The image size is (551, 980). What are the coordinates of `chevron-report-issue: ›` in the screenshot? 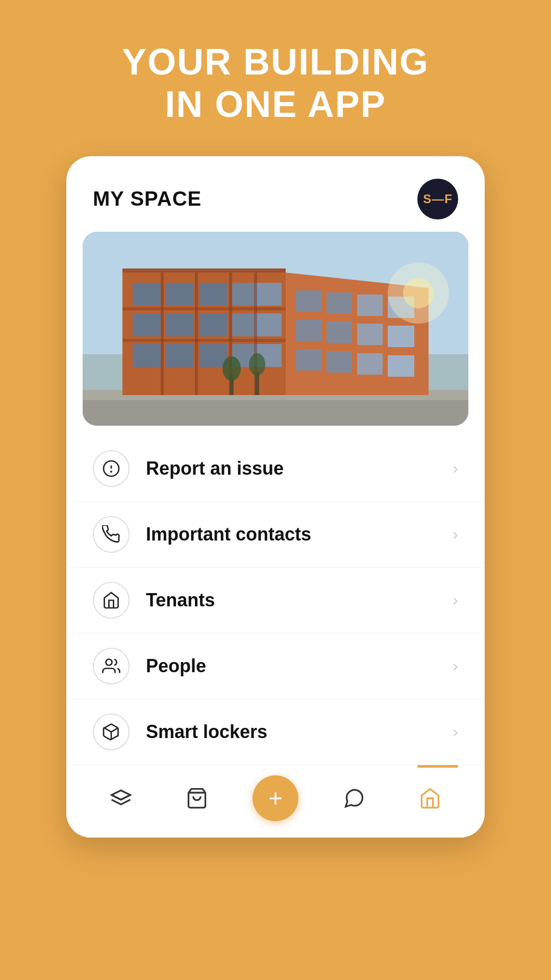 It's located at (455, 469).